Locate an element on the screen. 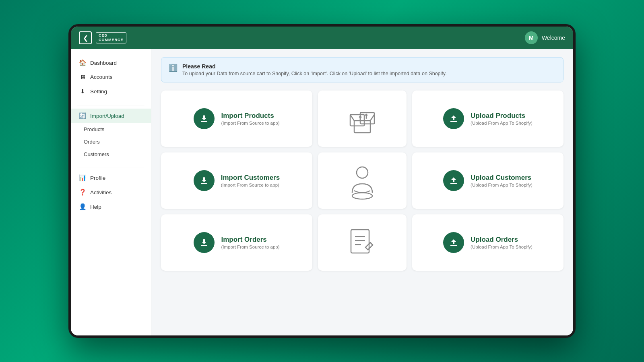 The height and width of the screenshot is (362, 644). upload-products-subtitle: (Upload From App To Shopify) is located at coordinates (502, 123).